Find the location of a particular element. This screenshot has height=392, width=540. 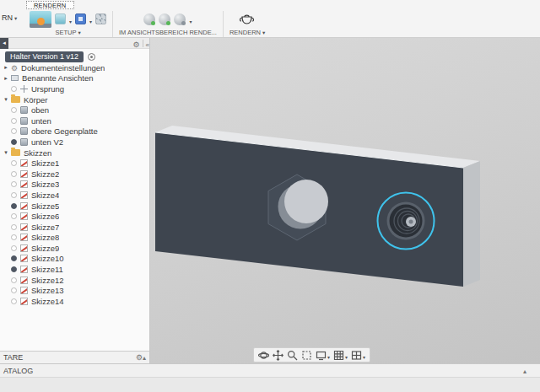

tree-item-sketch: Skizze3 is located at coordinates (74, 185).